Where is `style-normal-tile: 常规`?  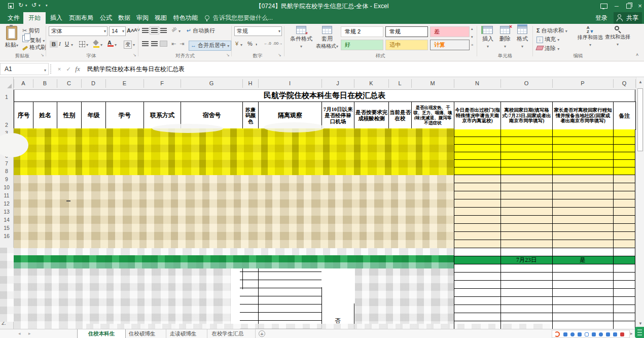
style-normal-tile: 常规 is located at coordinates (407, 31).